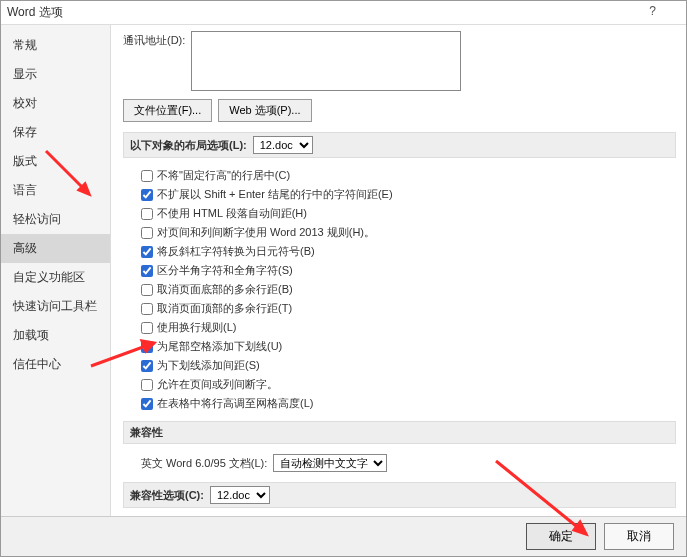 The image size is (687, 557). What do you see at coordinates (264, 110) in the screenshot?
I see `web-options-button: Web 选项(P)...` at bounding box center [264, 110].